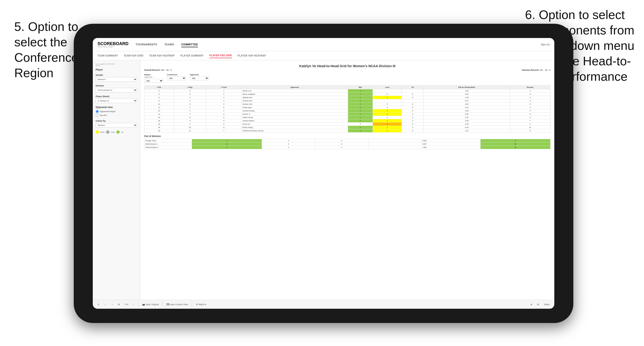 The width and height of the screenshot is (644, 346). What do you see at coordinates (224, 87) in the screenshot?
I see `col-conf: # Conf` at bounding box center [224, 87].